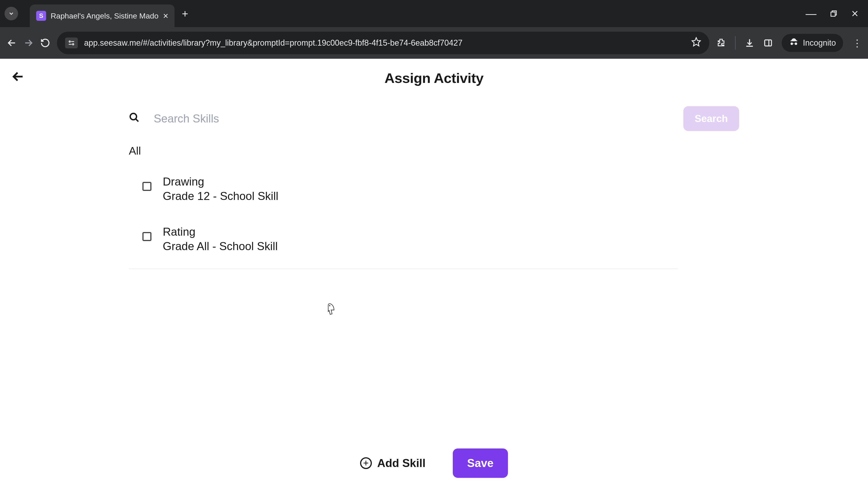 The height and width of the screenshot is (488, 868). Describe the element at coordinates (220, 232) in the screenshot. I see `skill-name: Rating` at that location.